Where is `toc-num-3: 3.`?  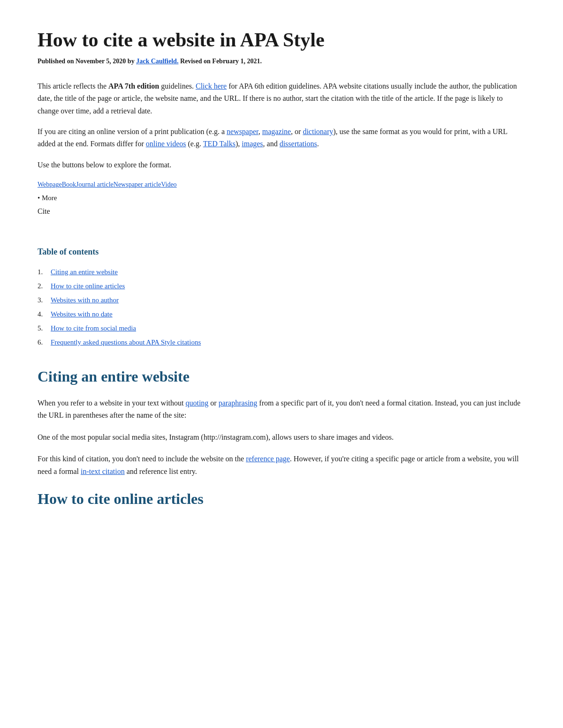 toc-num-3: 3. is located at coordinates (44, 300).